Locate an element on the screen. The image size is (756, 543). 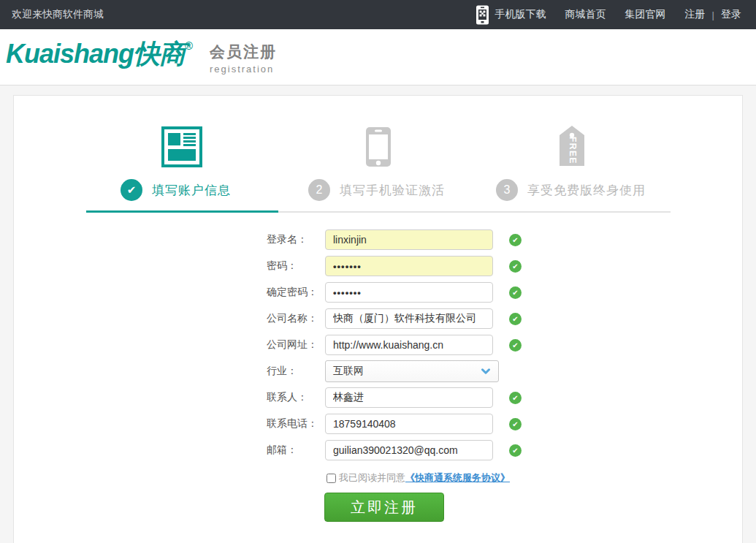
email-input is located at coordinates (409, 450).